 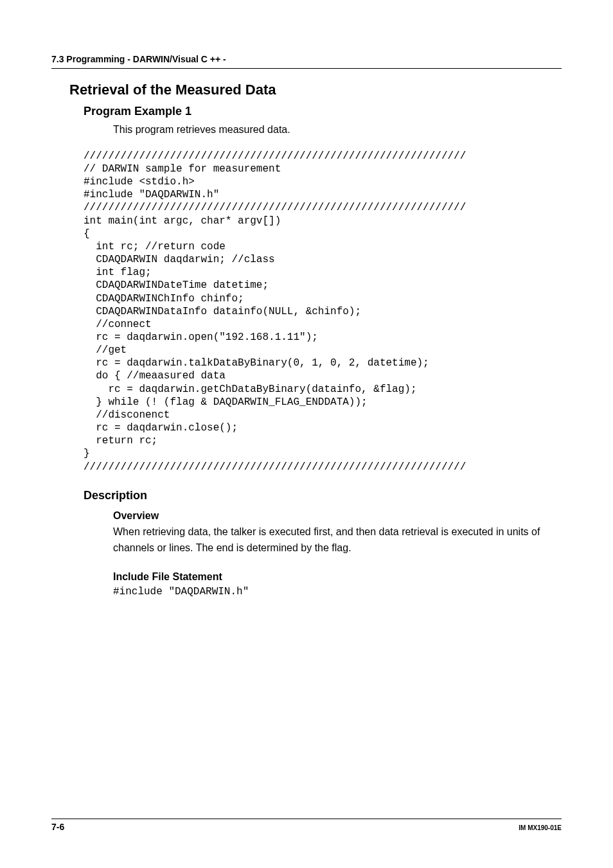 I want to click on overview-text: When retrieving data, the talker is exec…, so click(x=337, y=540).